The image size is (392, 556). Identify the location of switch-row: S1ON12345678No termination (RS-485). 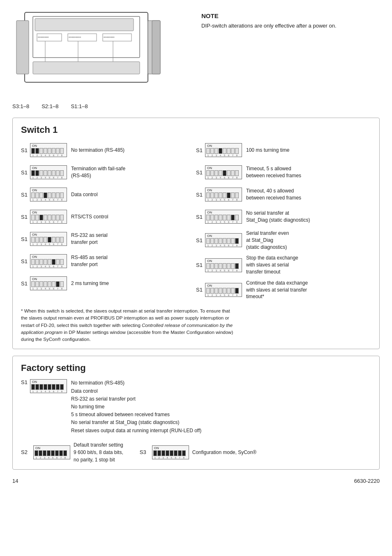
(108, 150).